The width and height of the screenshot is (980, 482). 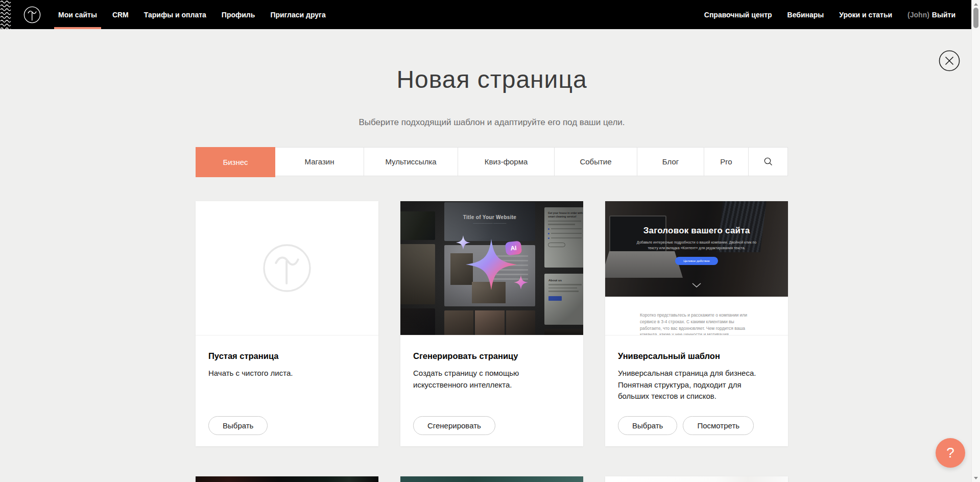 I want to click on mock-cta-button: Целевое действие, so click(x=697, y=261).